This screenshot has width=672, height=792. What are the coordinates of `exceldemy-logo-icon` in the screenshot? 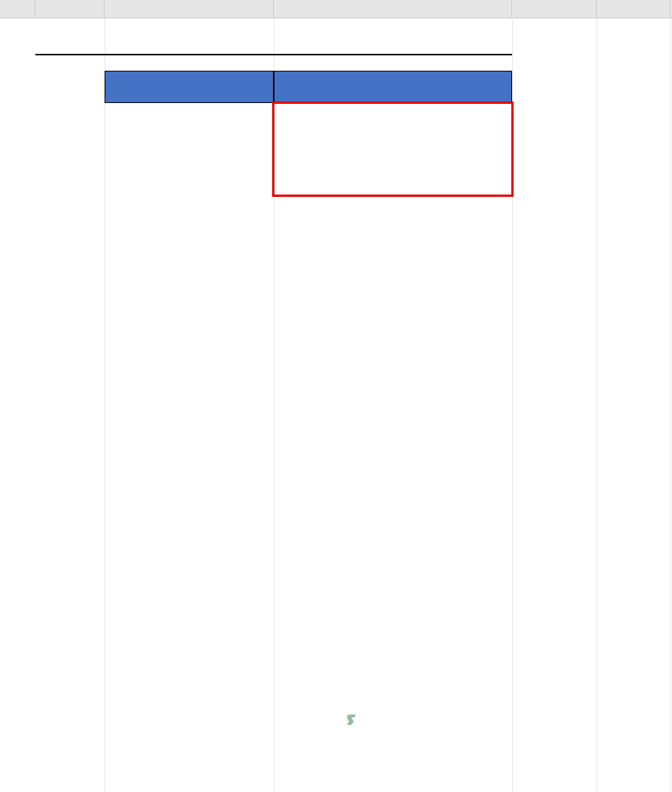 It's located at (351, 720).